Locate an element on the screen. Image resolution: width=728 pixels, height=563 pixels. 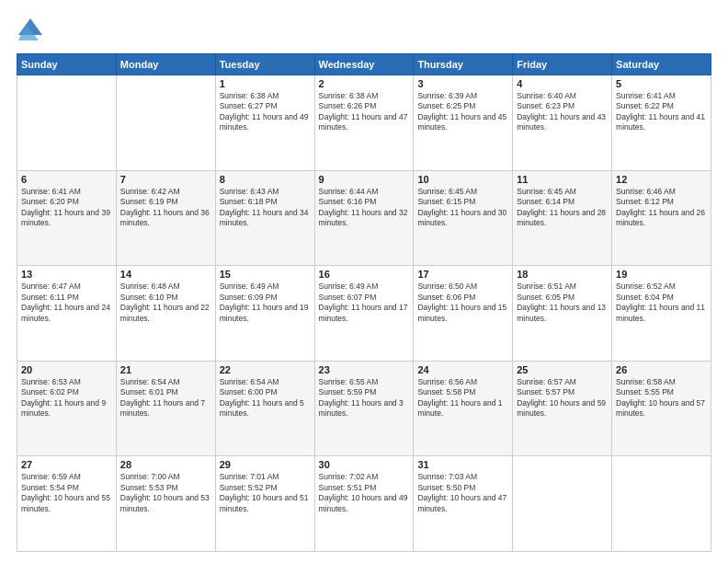
weekday-header-saturday: Saturday is located at coordinates (662, 64).